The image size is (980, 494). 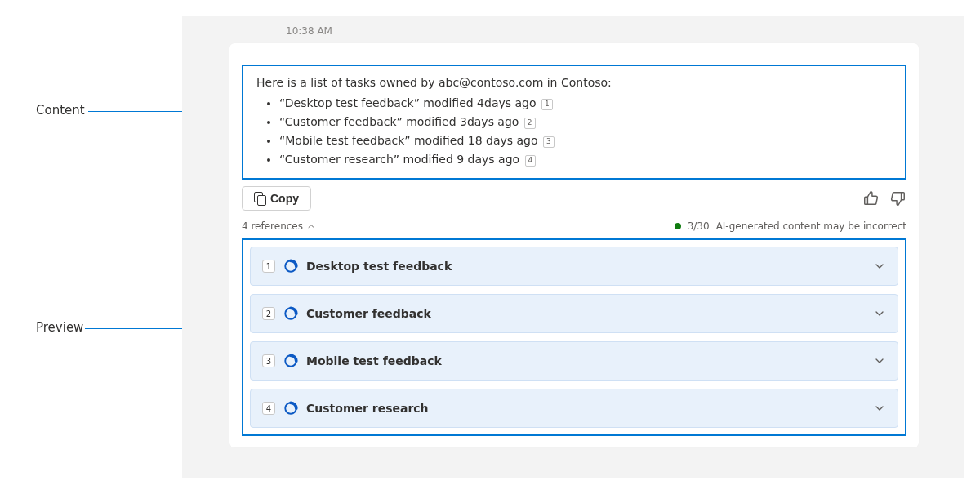 What do you see at coordinates (276, 198) in the screenshot?
I see `copy-button: Copy` at bounding box center [276, 198].